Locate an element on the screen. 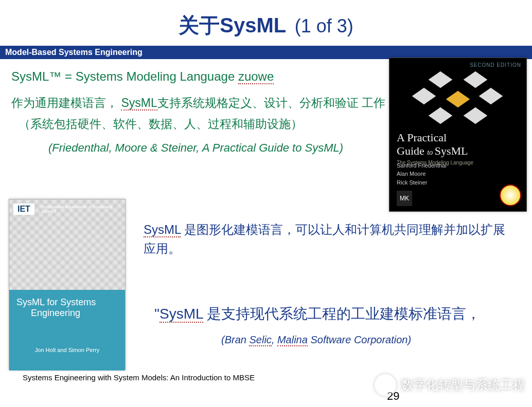 The height and width of the screenshot is (407, 532). quote-line: "SysML 是支持现代系统工程的工业建模标准语言， is located at coordinates (333, 314).